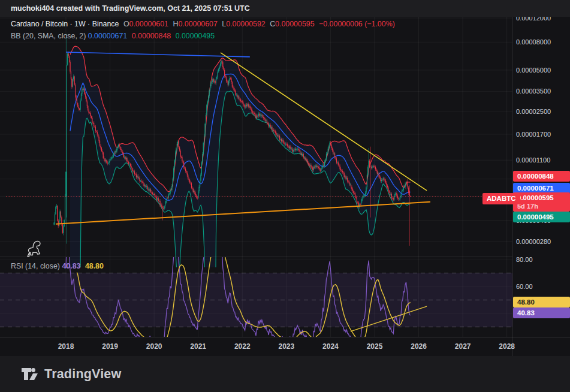 This screenshot has width=570, height=392. Describe the element at coordinates (246, 24) in the screenshot. I see `low-value: 0.00000592` at that location.